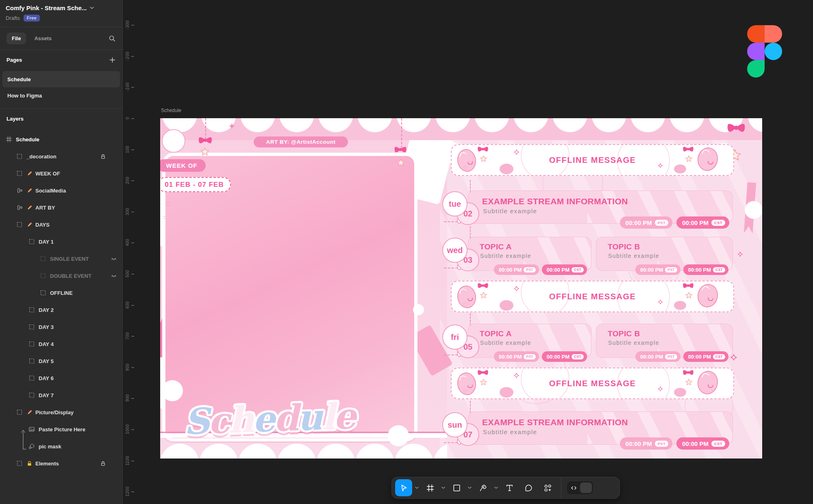 This screenshot has height=504, width=813. What do you see at coordinates (127, 212) in the screenshot?
I see `ruler-tick-label: 300` at bounding box center [127, 212].